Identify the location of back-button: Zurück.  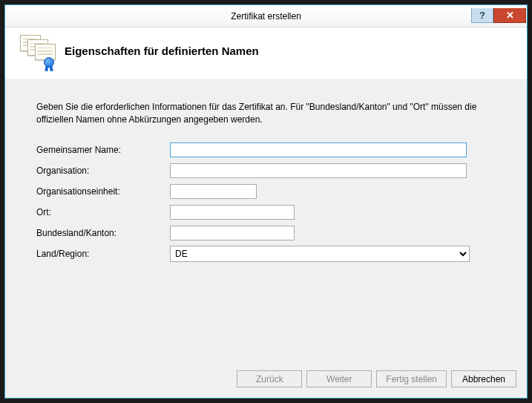
(269, 379).